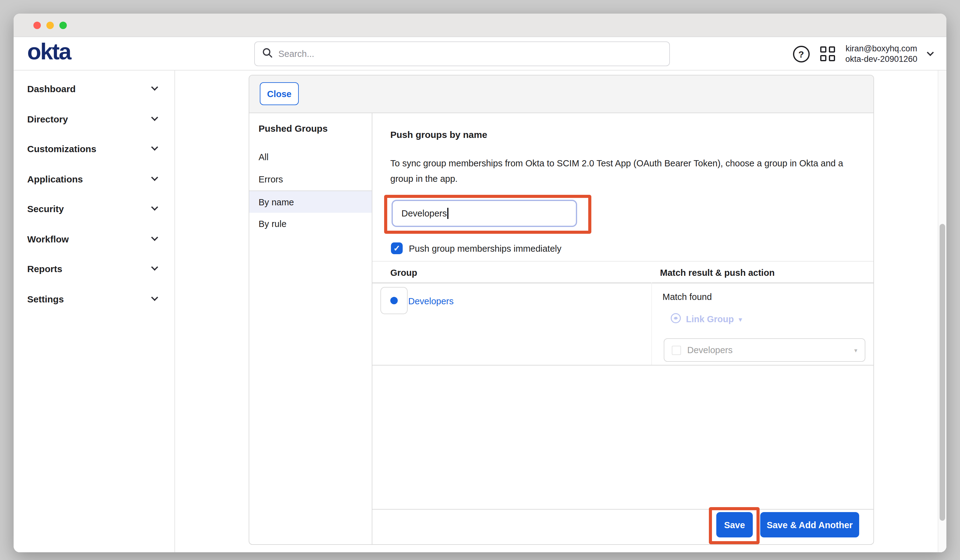 This screenshot has height=560, width=960. Describe the element at coordinates (394, 301) in the screenshot. I see `group-icon-tile` at that location.